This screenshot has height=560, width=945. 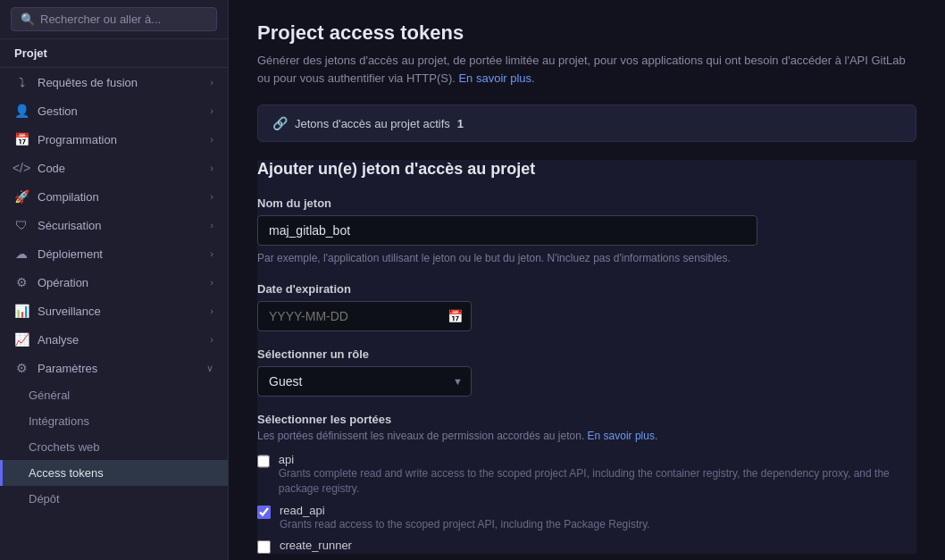 What do you see at coordinates (114, 368) in the screenshot?
I see `nav-item-parametres: ⚙ Paramètres ∨` at bounding box center [114, 368].